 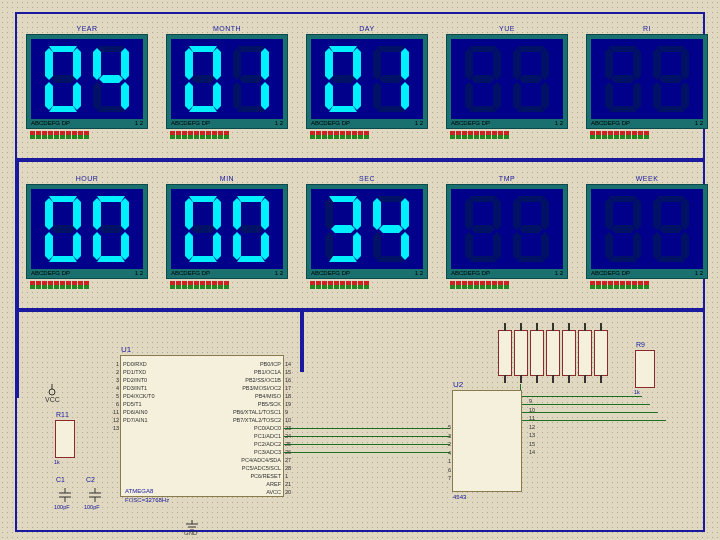 I want to click on display-label: DAY, so click(x=367, y=28).